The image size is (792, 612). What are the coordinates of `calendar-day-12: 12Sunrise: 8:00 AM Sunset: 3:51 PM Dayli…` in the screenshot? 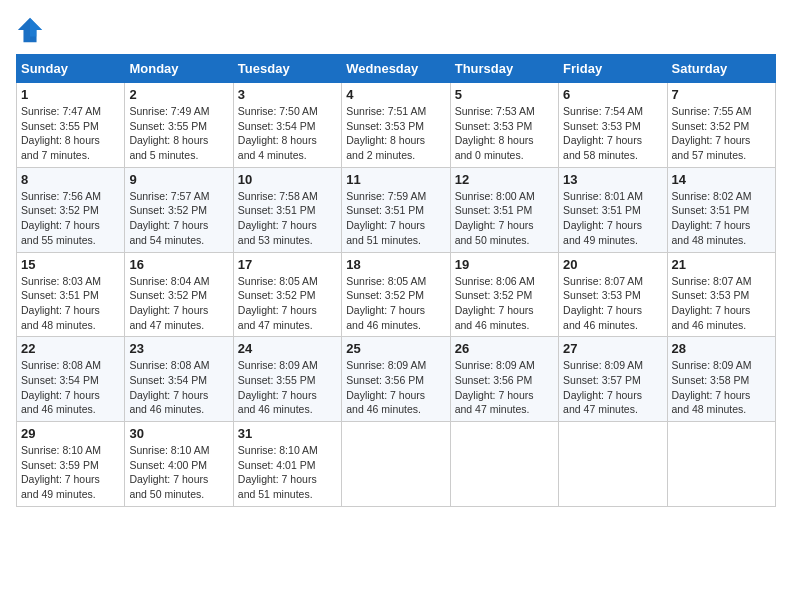 It's located at (504, 210).